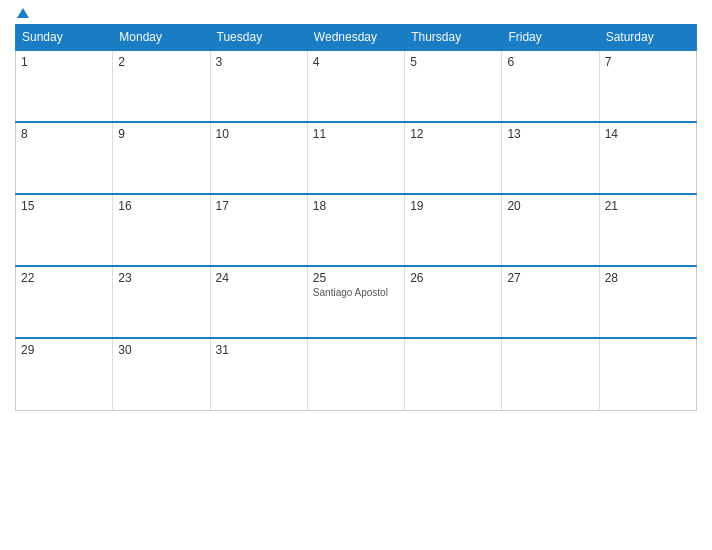 This screenshot has height=550, width=712. What do you see at coordinates (161, 350) in the screenshot?
I see `day-number: 30` at bounding box center [161, 350].